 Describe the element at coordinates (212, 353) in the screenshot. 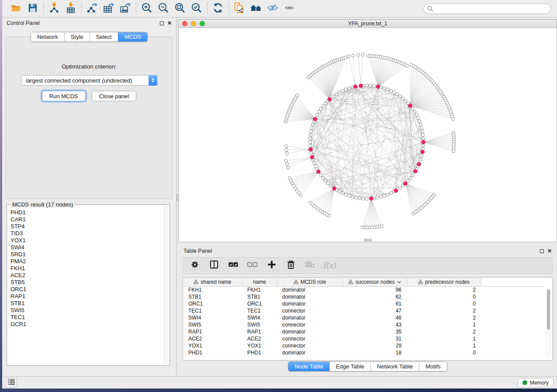

I see `cell-shared-name: PHD1` at that location.